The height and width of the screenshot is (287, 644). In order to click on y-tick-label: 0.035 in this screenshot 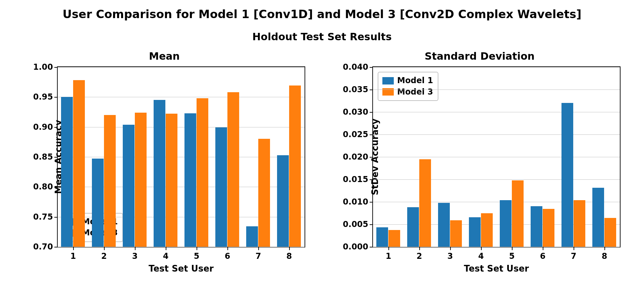, I will do `click(356, 90)`.